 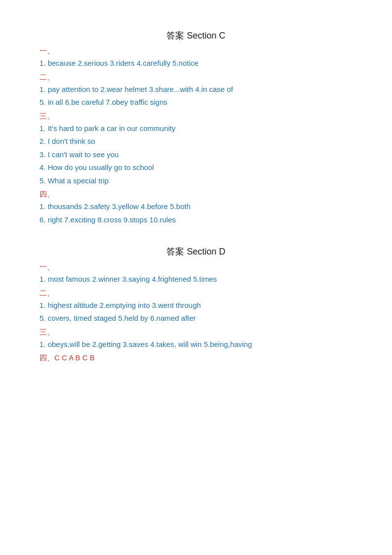 What do you see at coordinates (196, 306) in the screenshot?
I see `section-d-part-2: 二、 1. highest altitude 2.emptying into 3…` at bounding box center [196, 306].